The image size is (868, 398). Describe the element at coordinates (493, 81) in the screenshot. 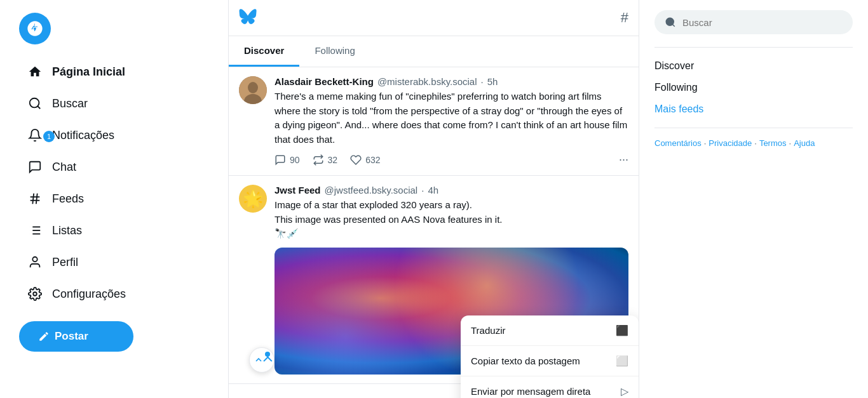

I see `post-time: 5h` at that location.